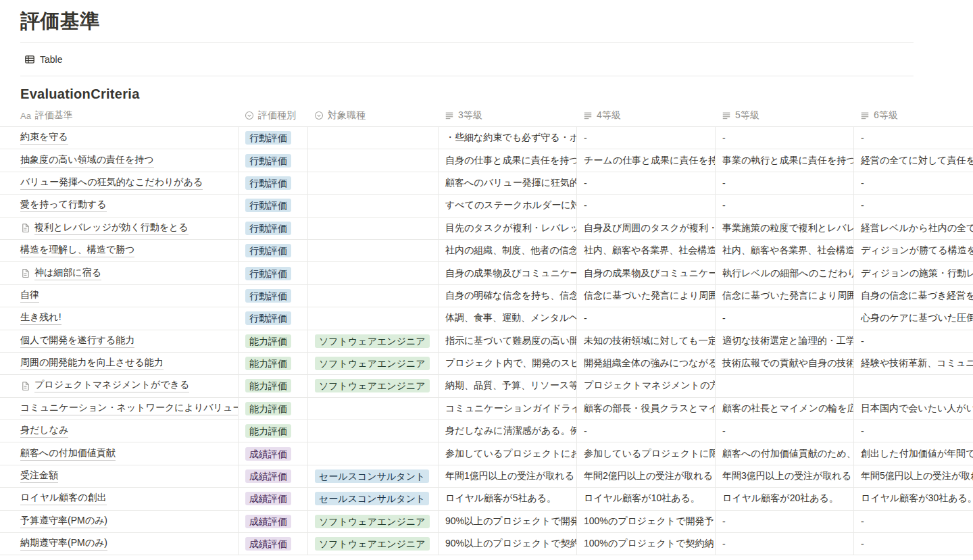 Image resolution: width=973 pixels, height=560 pixels. I want to click on cell-g5: 年間3億円以上の受注が取れる, so click(784, 476).